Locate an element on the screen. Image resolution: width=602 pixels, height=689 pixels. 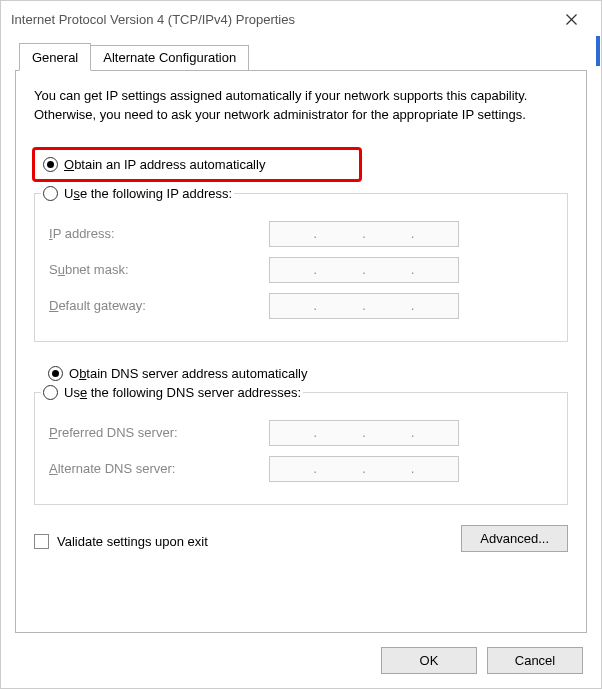
bottom-row: Validate settings upon exit Advanced... is located at coordinates (301, 538).